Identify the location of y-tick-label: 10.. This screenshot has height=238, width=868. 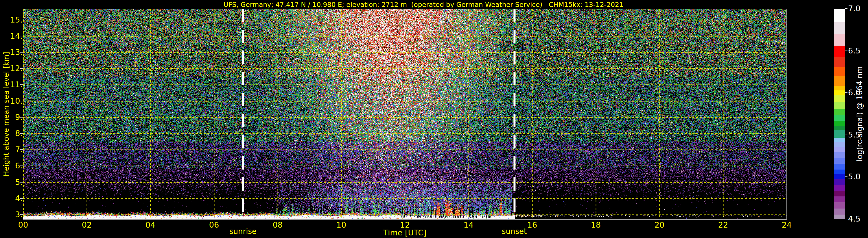
(11, 101).